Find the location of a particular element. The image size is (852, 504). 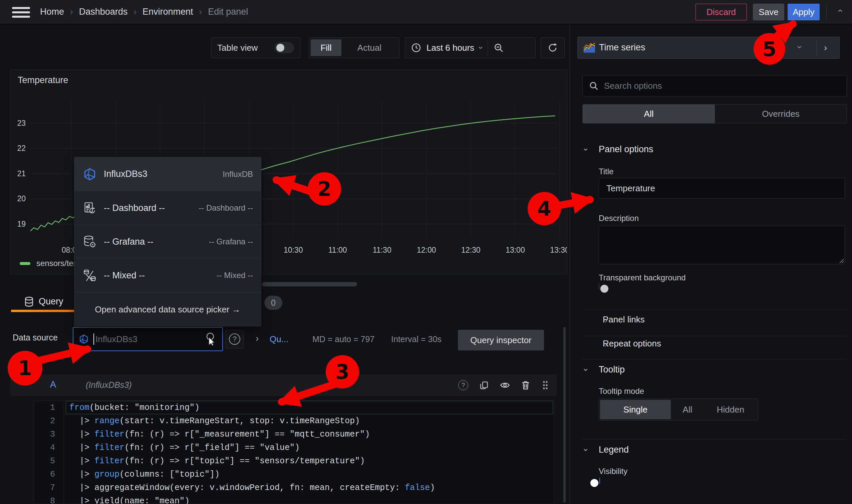

query-options-chevron: › is located at coordinates (257, 338).